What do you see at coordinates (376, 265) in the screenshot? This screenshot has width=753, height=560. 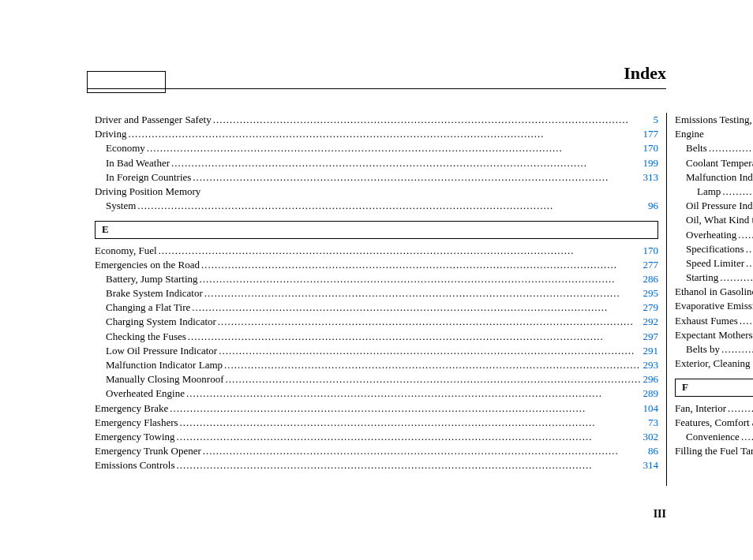 I see `index-entry: Emergencies on the Road277` at bounding box center [376, 265].